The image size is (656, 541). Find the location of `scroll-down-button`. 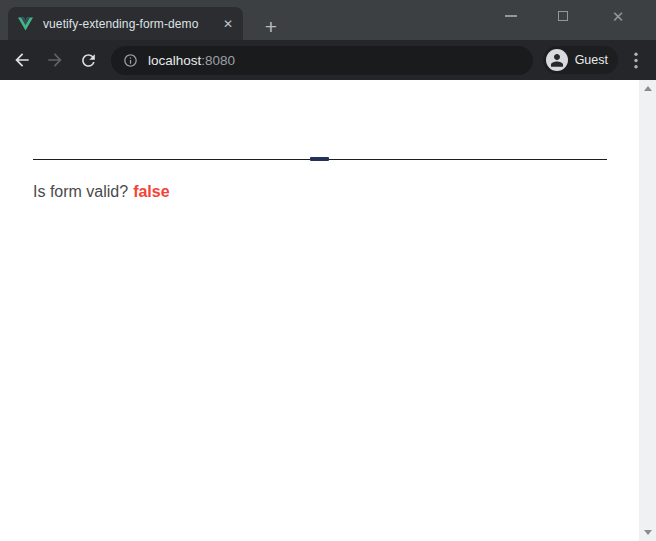

scroll-down-button is located at coordinates (648, 532).